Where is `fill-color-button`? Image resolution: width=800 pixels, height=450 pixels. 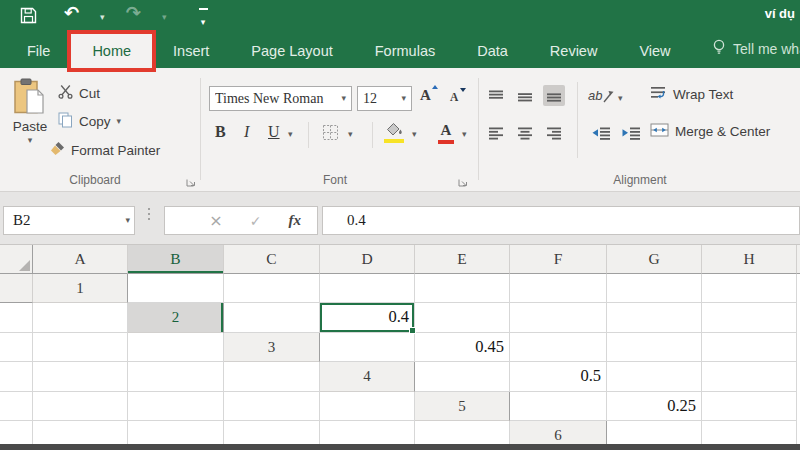
fill-color-button is located at coordinates (394, 132).